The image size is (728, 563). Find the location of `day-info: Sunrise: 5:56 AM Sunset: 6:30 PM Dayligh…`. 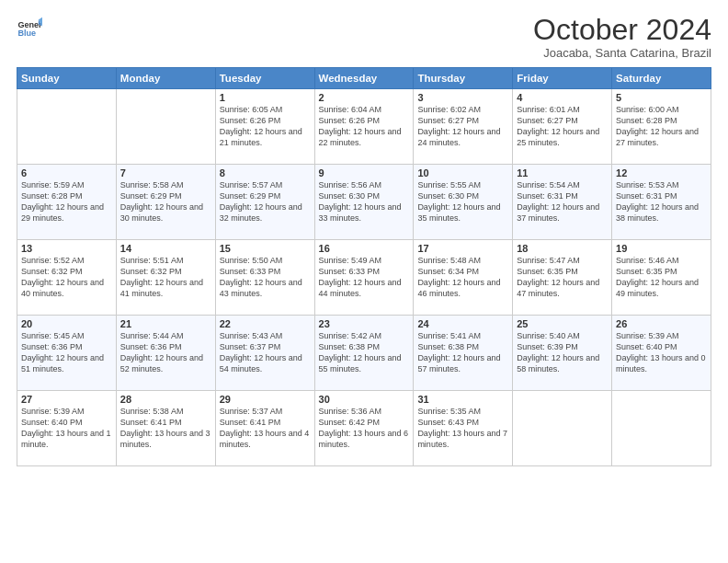

day-info: Sunrise: 5:56 AM Sunset: 6:30 PM Dayligh… is located at coordinates (364, 202).